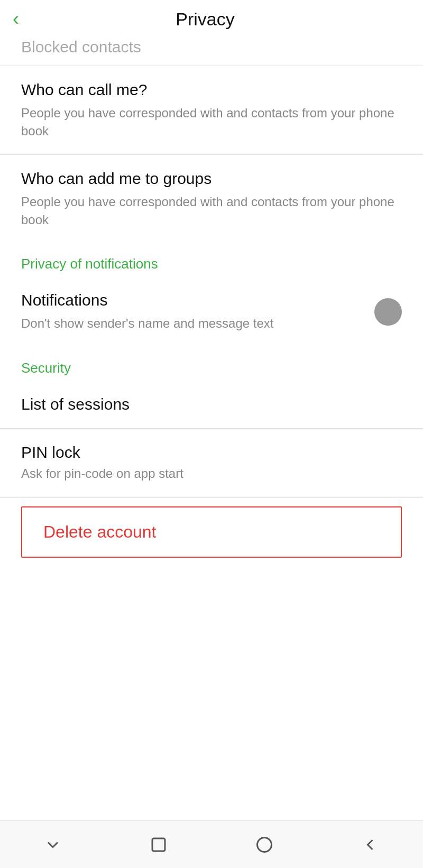  I want to click on page-title: Privacy, so click(205, 19).